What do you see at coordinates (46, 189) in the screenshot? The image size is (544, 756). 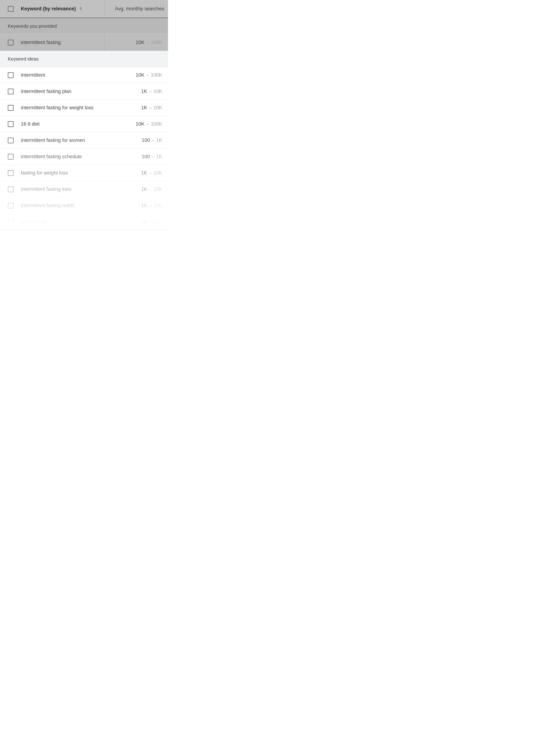 I see `keyword-text: intermittent fasting keto` at bounding box center [46, 189].